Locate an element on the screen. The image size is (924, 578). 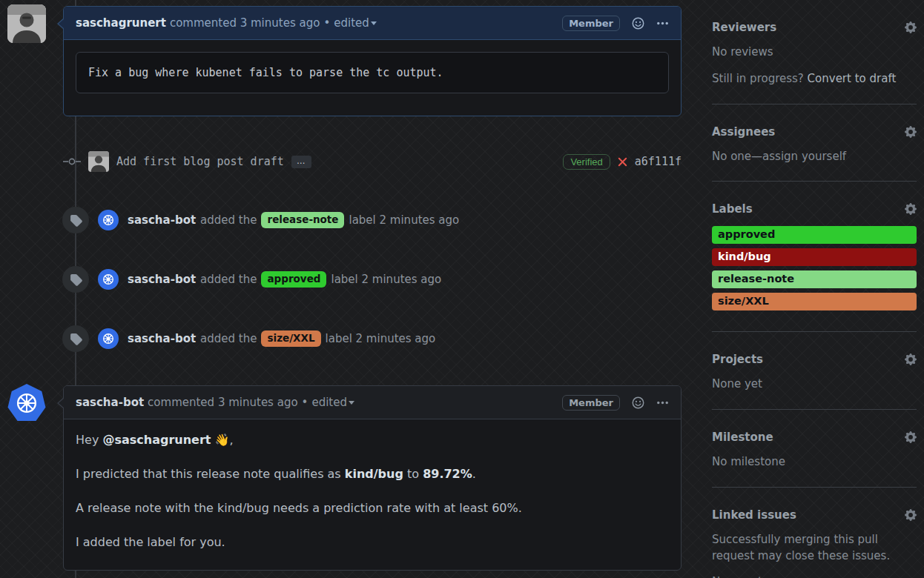
sidebar-label-chip: kind/bug is located at coordinates (814, 257).